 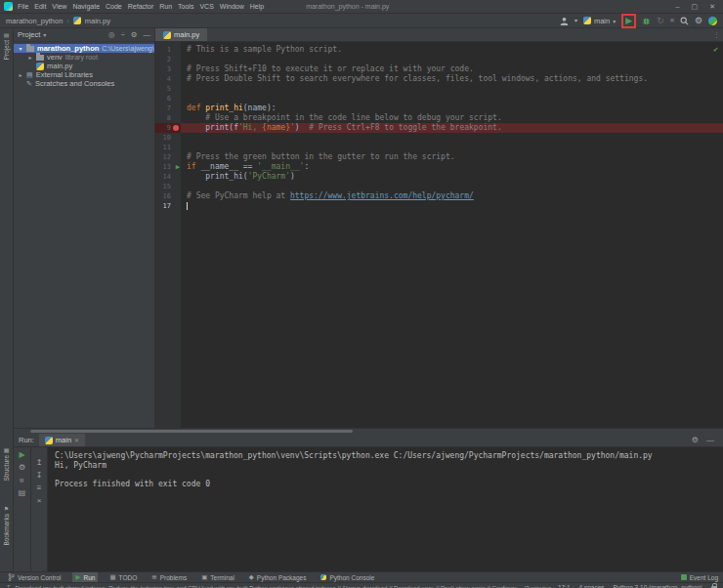 I want to click on menu-edit: Edit, so click(x=40, y=6).